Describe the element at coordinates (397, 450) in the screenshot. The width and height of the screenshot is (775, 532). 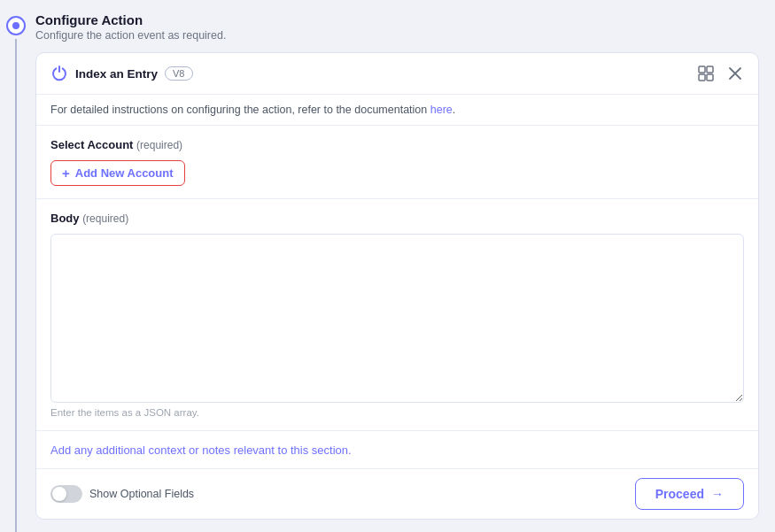
I see `add-context-section: Add any additional context or notes rele…` at that location.